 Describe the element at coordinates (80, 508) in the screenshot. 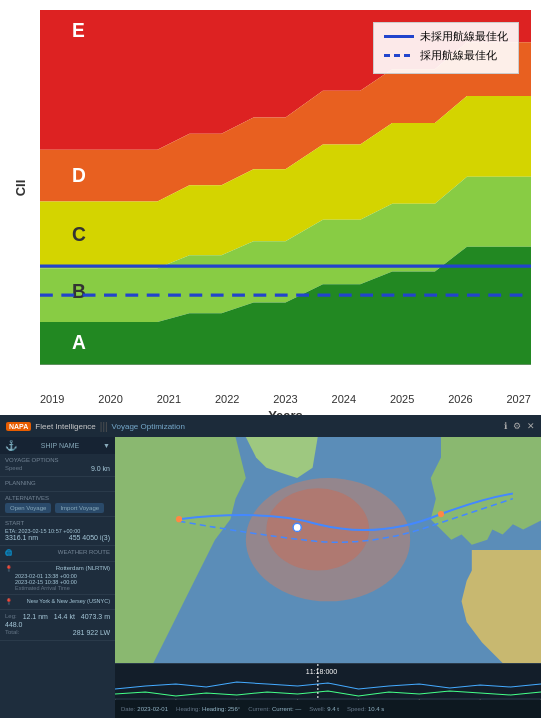

I see `import-voyage-button: Import Voyage` at that location.